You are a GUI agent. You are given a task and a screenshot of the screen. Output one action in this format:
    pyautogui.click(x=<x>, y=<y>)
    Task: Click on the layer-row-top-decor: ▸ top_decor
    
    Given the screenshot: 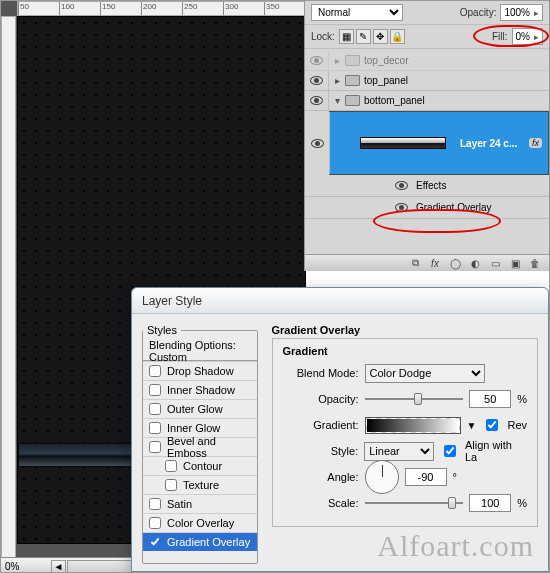 What is the action you would take?
    pyautogui.click(x=427, y=61)
    